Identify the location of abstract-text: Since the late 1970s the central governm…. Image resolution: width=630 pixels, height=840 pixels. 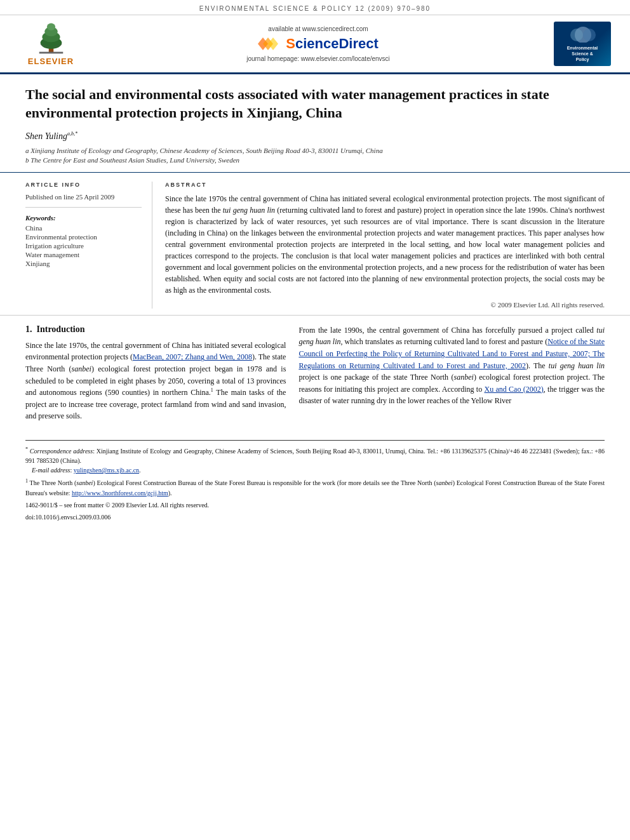
(385, 244).